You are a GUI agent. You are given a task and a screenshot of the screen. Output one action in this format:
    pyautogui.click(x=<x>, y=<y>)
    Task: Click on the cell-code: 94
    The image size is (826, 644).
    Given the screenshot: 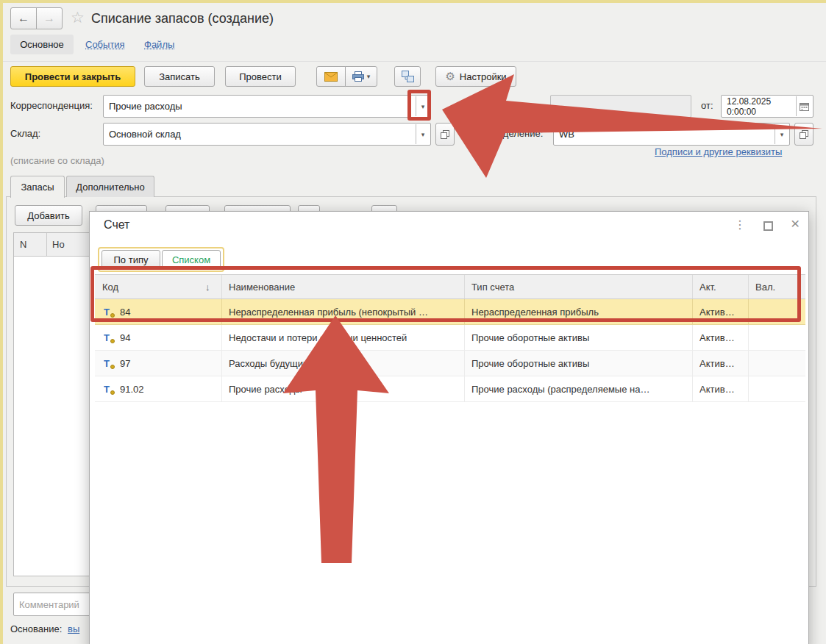 What is the action you would take?
    pyautogui.click(x=168, y=337)
    